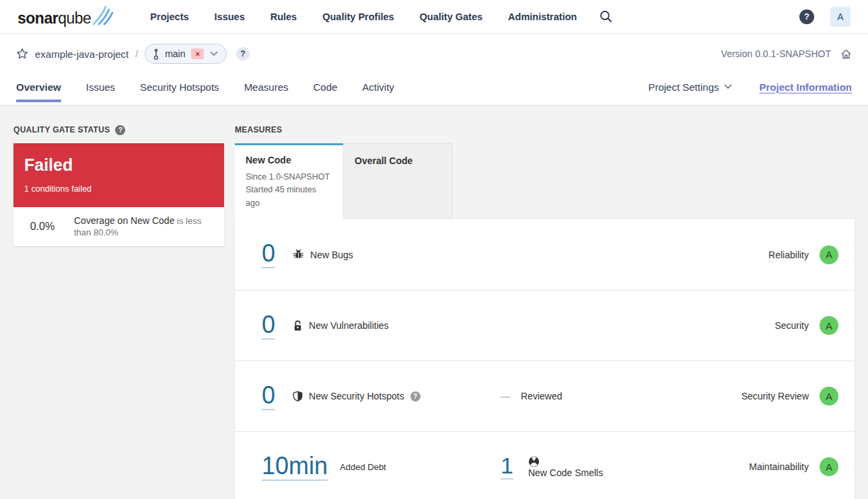 The height and width of the screenshot is (499, 868). Describe the element at coordinates (118, 175) in the screenshot. I see `quality-gate-status-card: Failed 1 conditions failed` at that location.